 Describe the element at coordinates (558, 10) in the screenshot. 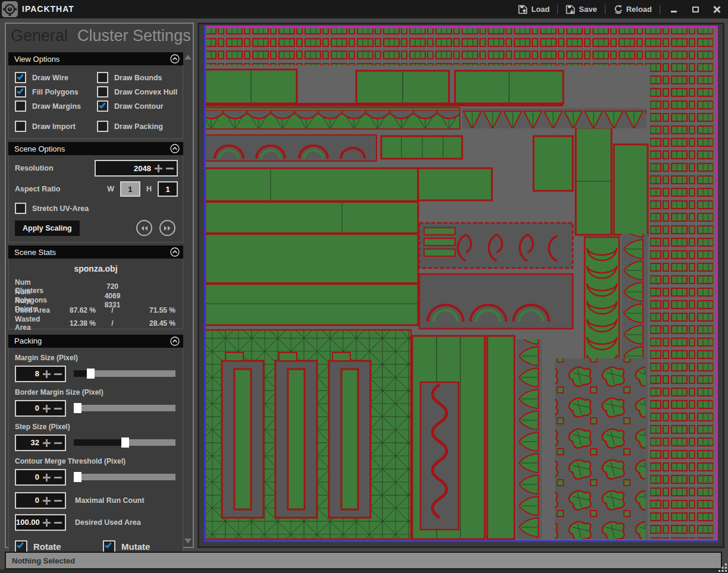

I see `separator` at that location.